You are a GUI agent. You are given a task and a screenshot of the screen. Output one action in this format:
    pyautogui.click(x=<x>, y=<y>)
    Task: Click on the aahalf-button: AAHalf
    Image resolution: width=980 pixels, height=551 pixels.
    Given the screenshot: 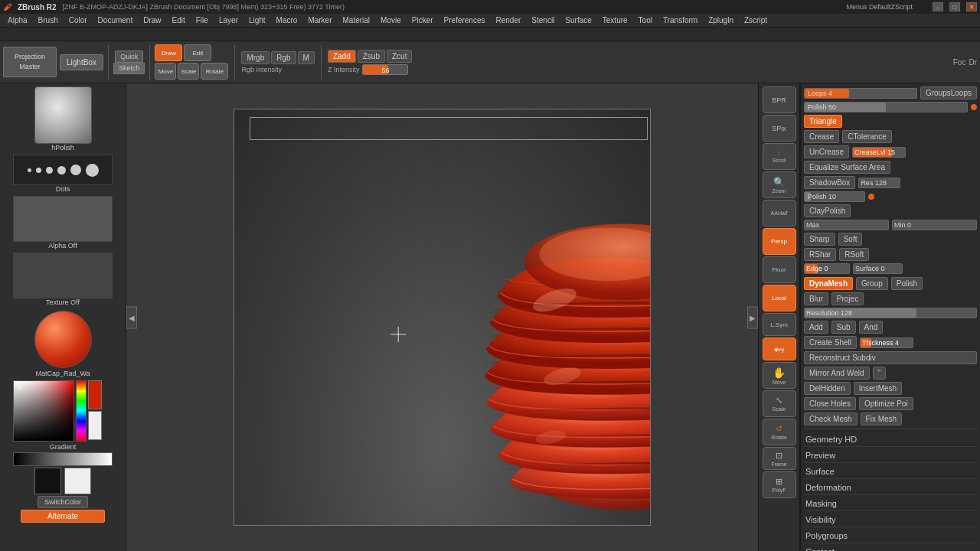 What is the action you would take?
    pyautogui.click(x=779, y=213)
    